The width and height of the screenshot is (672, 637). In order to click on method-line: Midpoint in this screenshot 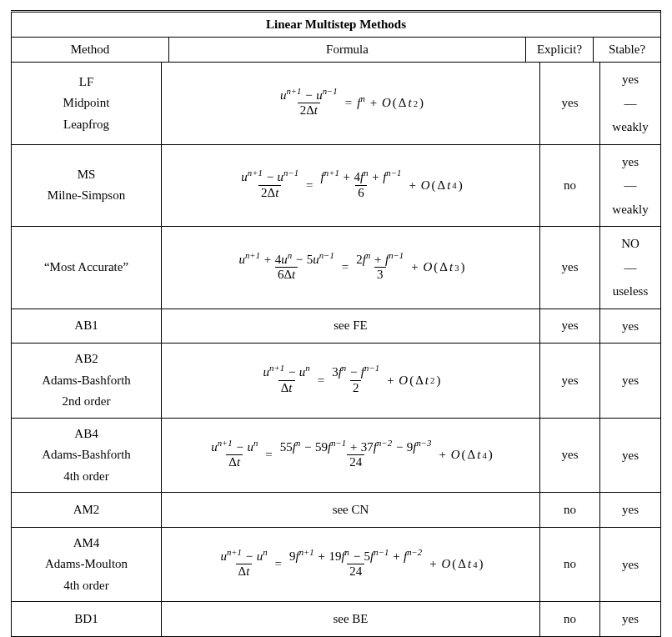, I will do `click(87, 103)`.